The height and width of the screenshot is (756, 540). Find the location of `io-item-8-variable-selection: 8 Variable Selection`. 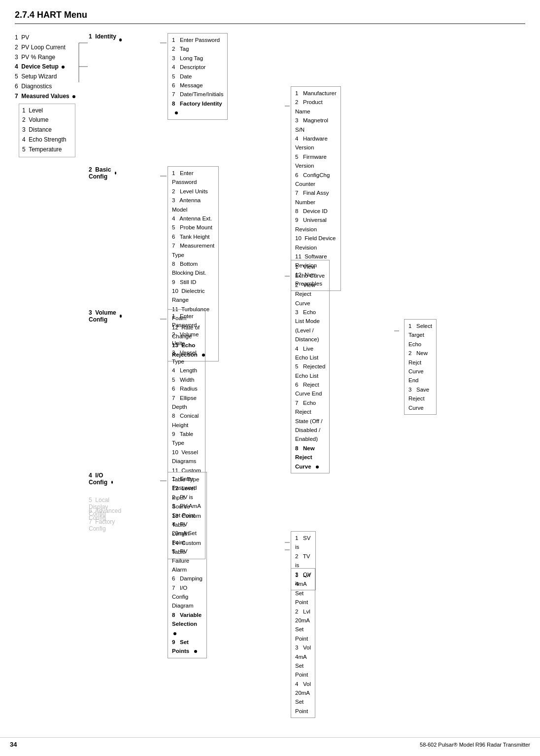

io-item-8-variable-selection: 8 Variable Selection is located at coordinates (187, 624).